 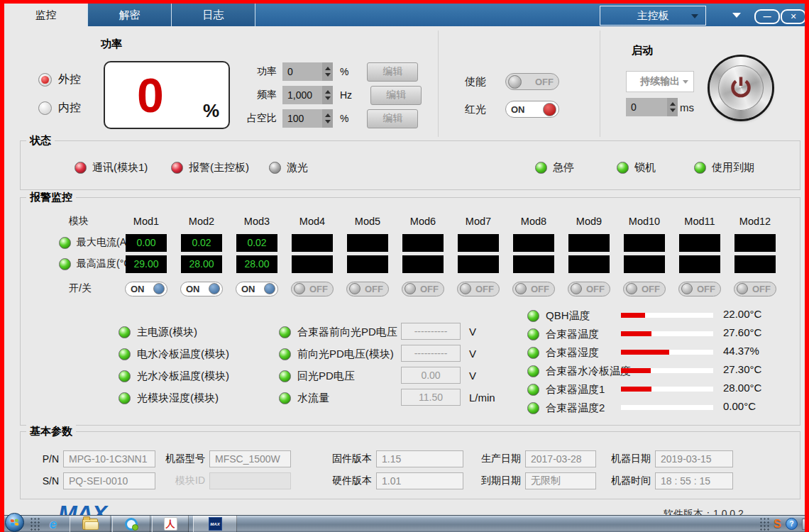 What do you see at coordinates (793, 17) in the screenshot?
I see `close-button: ✕` at bounding box center [793, 17].